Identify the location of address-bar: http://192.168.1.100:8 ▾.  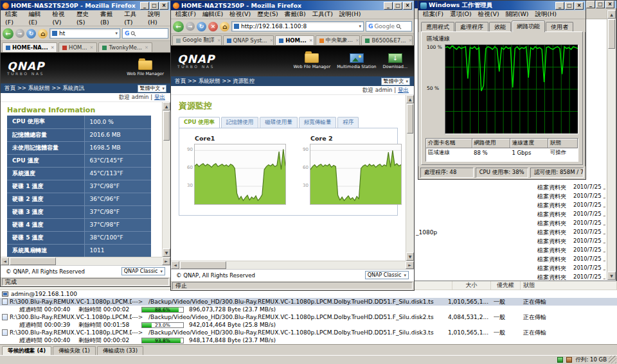
(298, 26).